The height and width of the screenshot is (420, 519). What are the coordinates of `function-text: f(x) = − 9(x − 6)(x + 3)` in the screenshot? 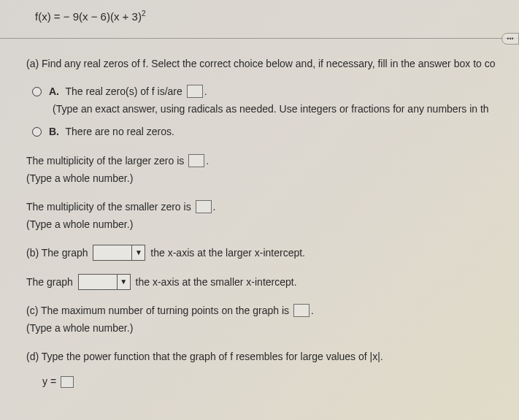 It's located at (88, 16).